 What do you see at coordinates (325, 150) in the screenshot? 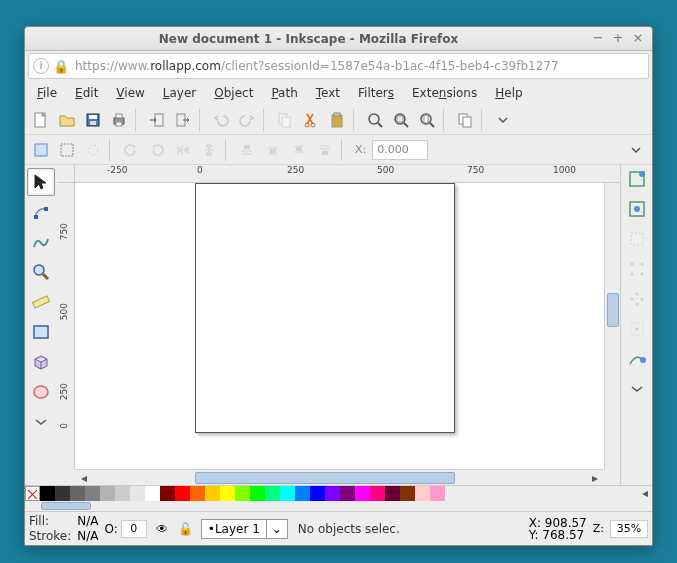
I see `lower-bottom-button` at bounding box center [325, 150].